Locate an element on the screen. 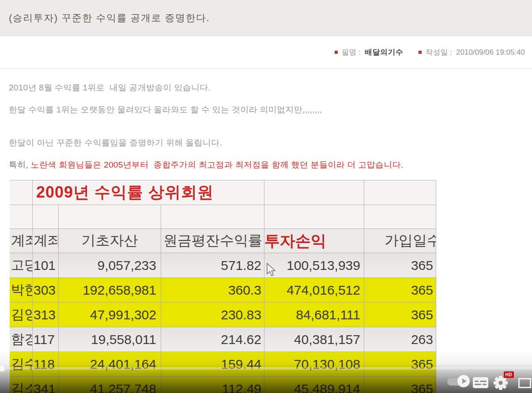 This screenshot has width=532, height=393. date-item: 작성일 : 2010/09/06 19:05:40 is located at coordinates (472, 52).